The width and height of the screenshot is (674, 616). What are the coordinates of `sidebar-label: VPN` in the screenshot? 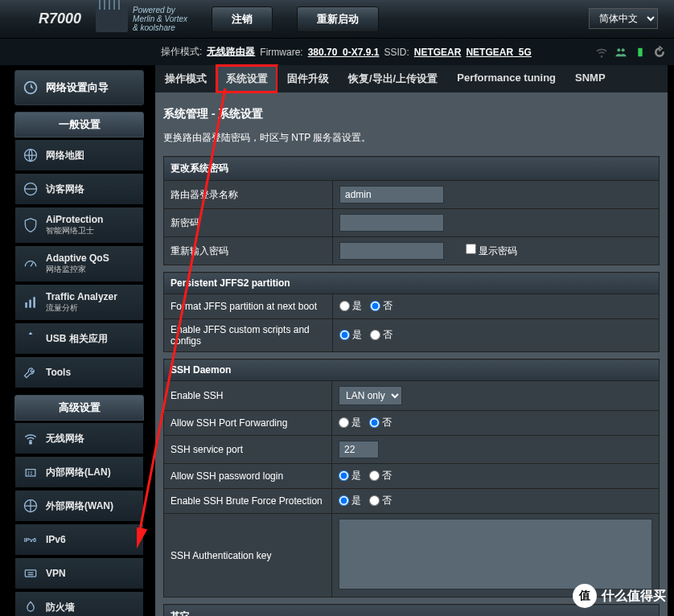 It's located at (56, 573).